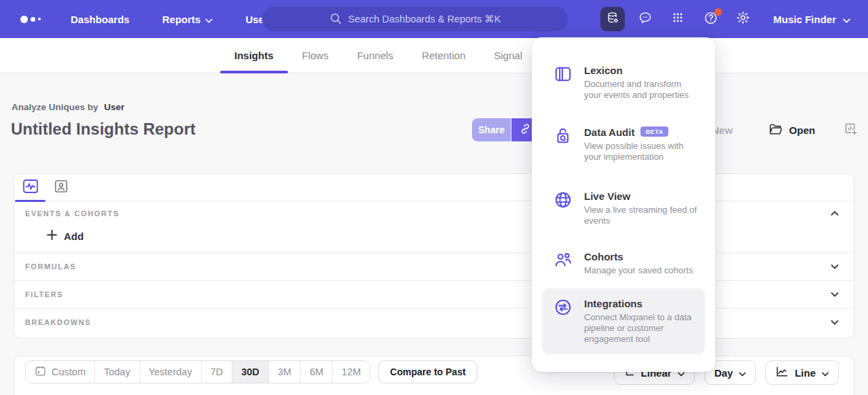 The width and height of the screenshot is (868, 395). Describe the element at coordinates (640, 216) in the screenshot. I see `menu-item-desc: View a live streaming feed of events` at that location.